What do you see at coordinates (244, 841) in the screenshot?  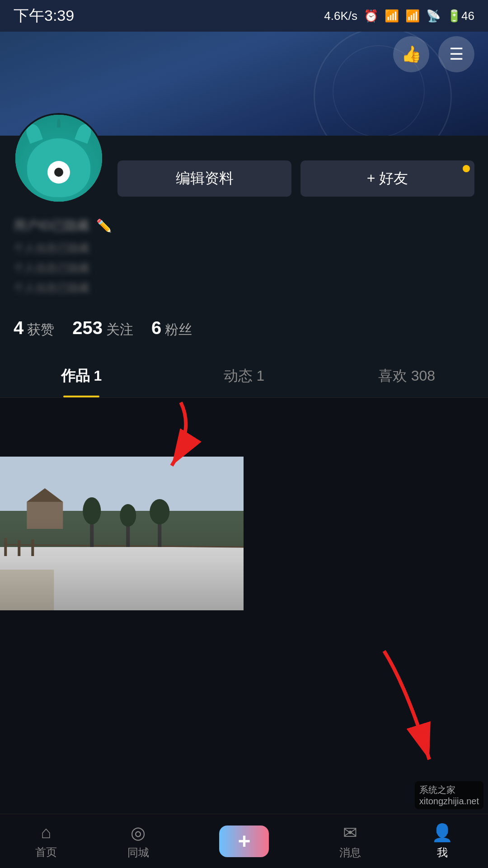 I see `add-button: +` at bounding box center [244, 841].